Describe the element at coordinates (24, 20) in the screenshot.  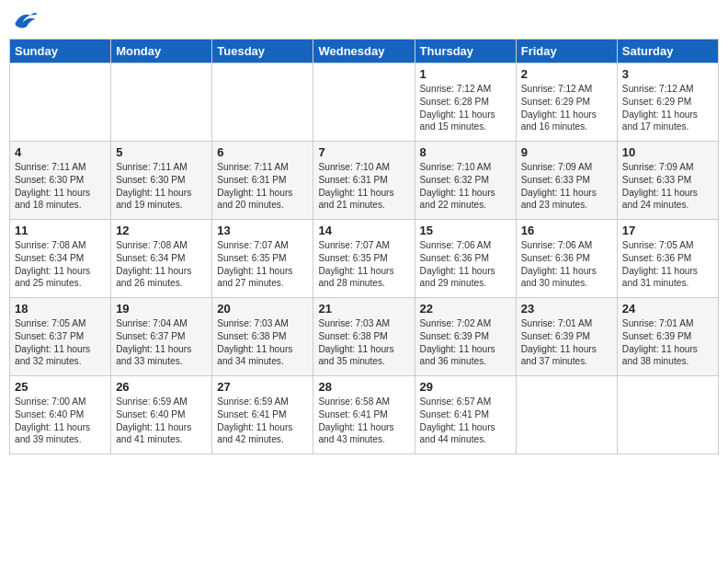
I see `logo-bird-icon` at that location.